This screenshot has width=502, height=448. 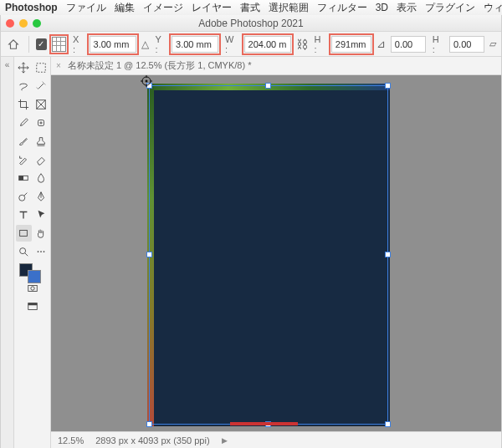 I want to click on zoom-button, so click(x=37, y=23).